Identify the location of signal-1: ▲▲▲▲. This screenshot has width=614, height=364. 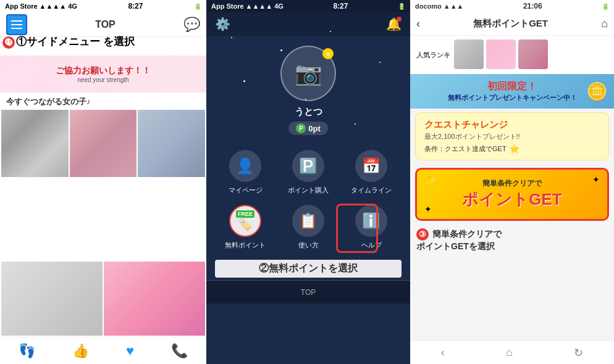
(53, 6).